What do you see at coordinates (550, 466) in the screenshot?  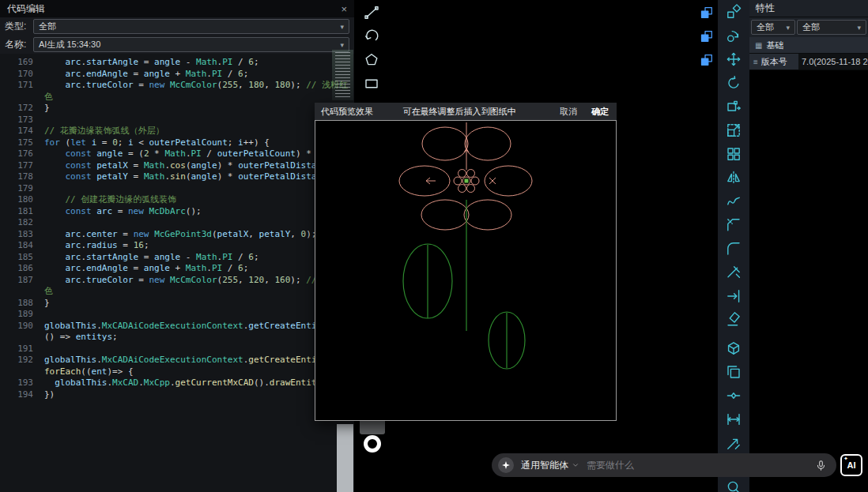 I see `agent-selector: 通用智能体` at bounding box center [550, 466].